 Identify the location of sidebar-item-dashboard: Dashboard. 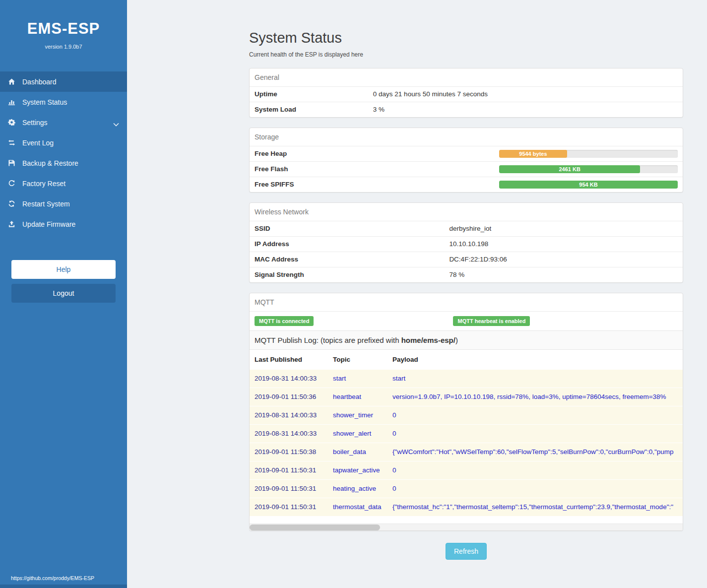
(64, 81).